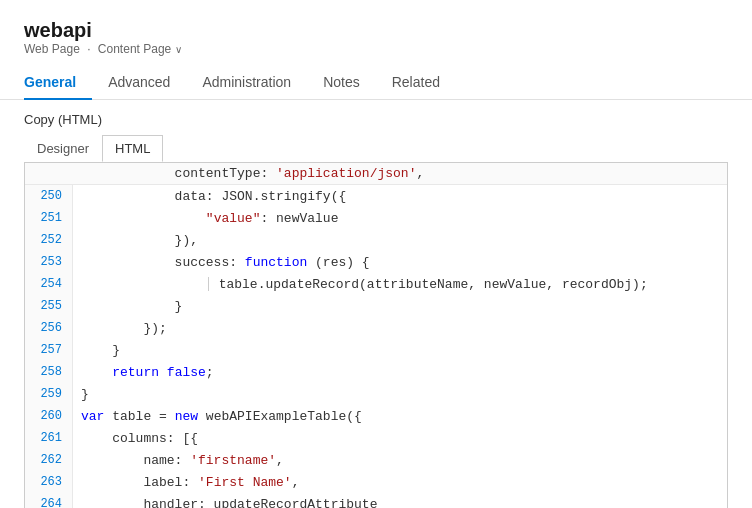 The image size is (752, 508). Describe the element at coordinates (376, 394) in the screenshot. I see `table-row: 259 }` at that location.